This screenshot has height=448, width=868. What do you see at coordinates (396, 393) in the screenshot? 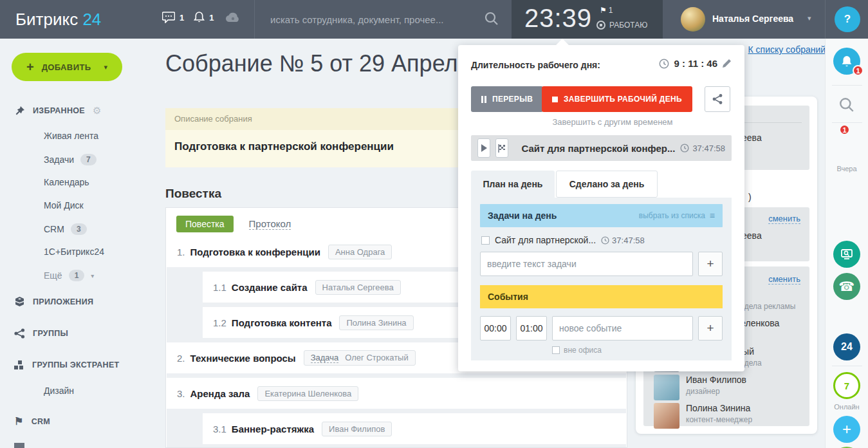
I see `agenda-item-3: 3. Аренда зала Екатерина Шеленкова` at bounding box center [396, 393].